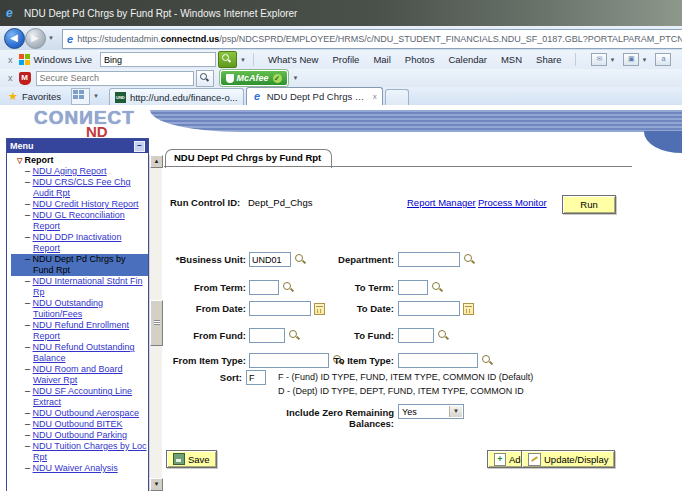 The height and width of the screenshot is (491, 682). What do you see at coordinates (119, 39) in the screenshot?
I see `url-prefix: https://studentadmin.` at bounding box center [119, 39].